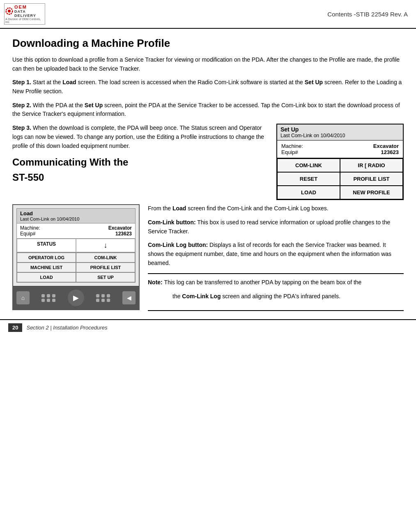  I want to click on pda-dots-grid, so click(49, 298).